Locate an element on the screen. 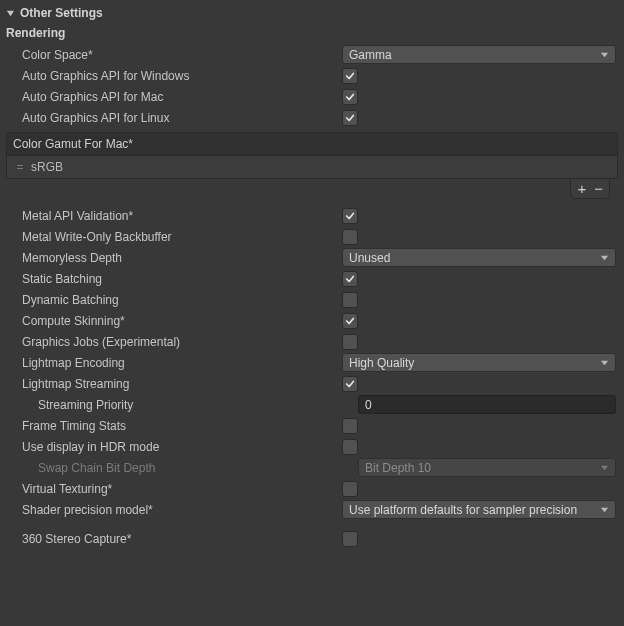 The image size is (624, 626). dropdown-lightmap-encoding: High Quality is located at coordinates (479, 362).